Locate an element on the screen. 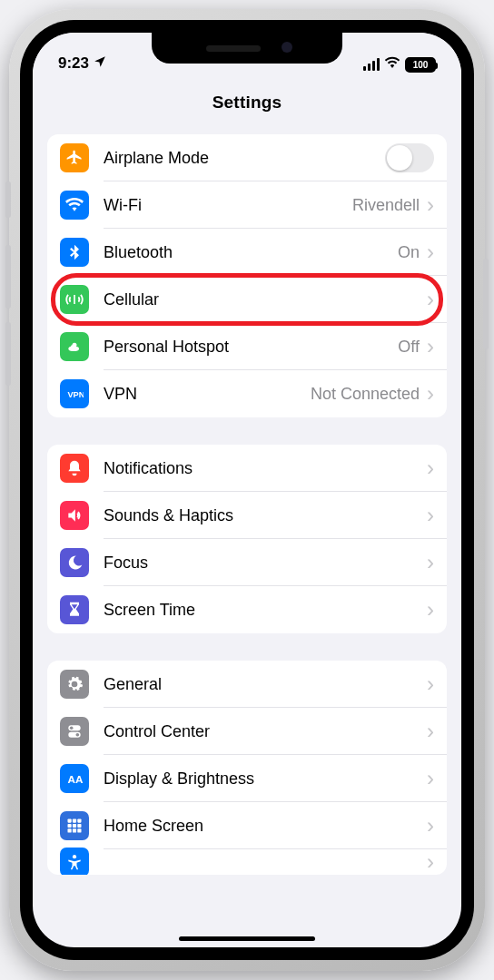  general-icon is located at coordinates (74, 684).